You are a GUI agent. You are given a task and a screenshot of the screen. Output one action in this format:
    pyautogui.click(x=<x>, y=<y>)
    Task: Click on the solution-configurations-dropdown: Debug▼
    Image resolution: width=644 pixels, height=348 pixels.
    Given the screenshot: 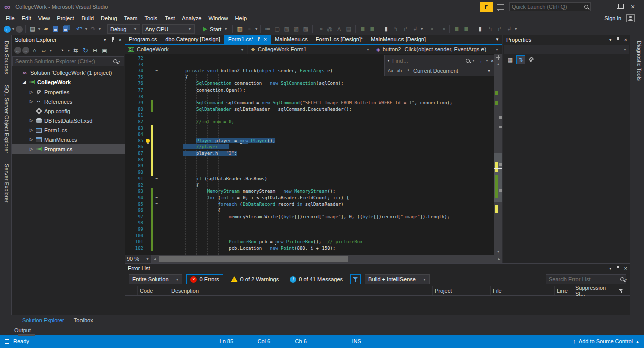 What is the action you would take?
    pyautogui.click(x=124, y=29)
    